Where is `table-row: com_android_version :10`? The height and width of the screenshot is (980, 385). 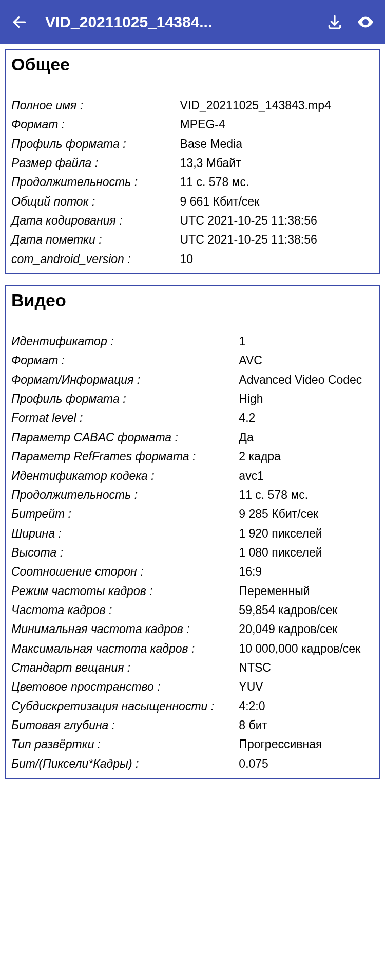
table-row: com_android_version :10 is located at coordinates (192, 259).